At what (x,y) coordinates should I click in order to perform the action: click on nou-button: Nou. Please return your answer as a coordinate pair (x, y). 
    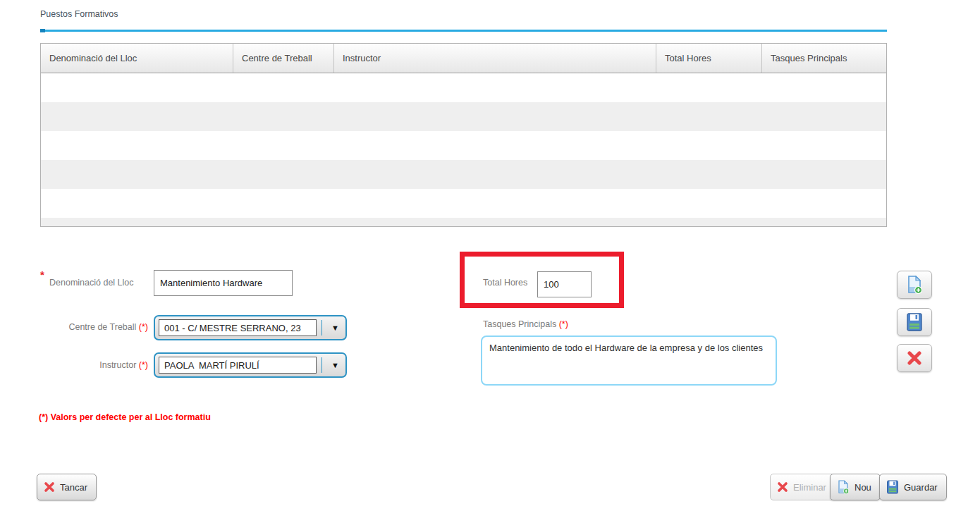
    Looking at the image, I should click on (855, 487).